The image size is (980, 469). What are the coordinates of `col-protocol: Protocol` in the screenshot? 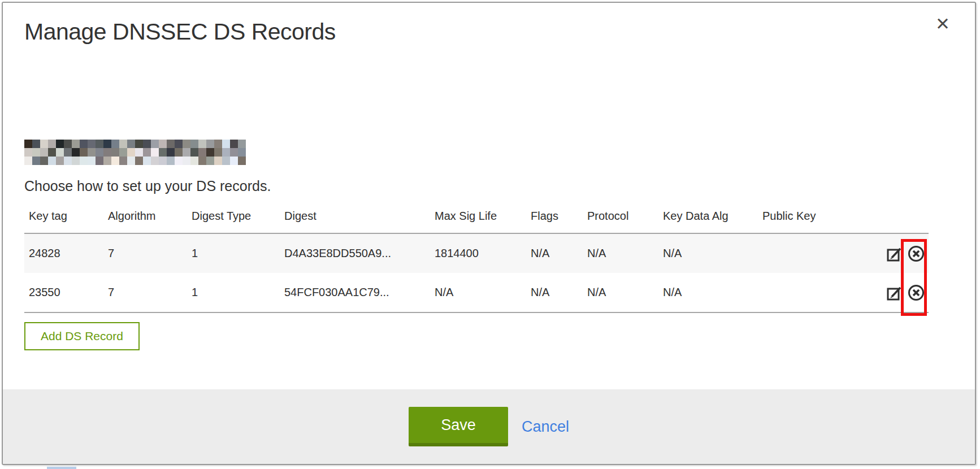 It's located at (621, 220).